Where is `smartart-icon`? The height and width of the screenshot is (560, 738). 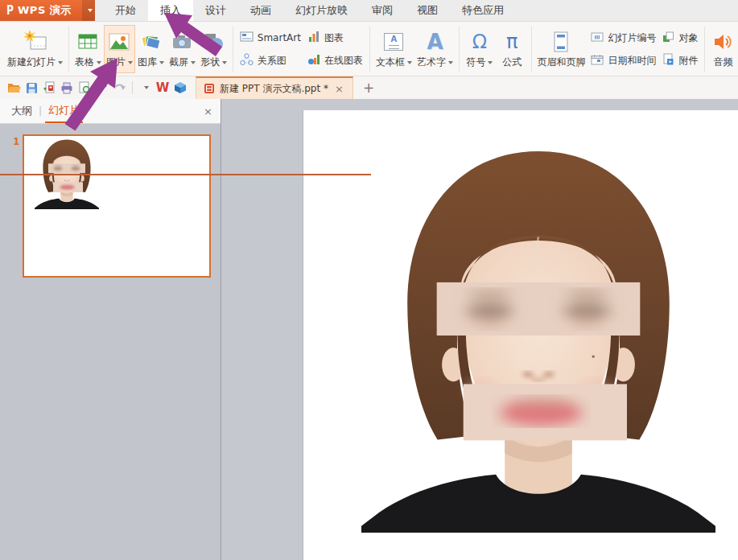 smartart-icon is located at coordinates (246, 38).